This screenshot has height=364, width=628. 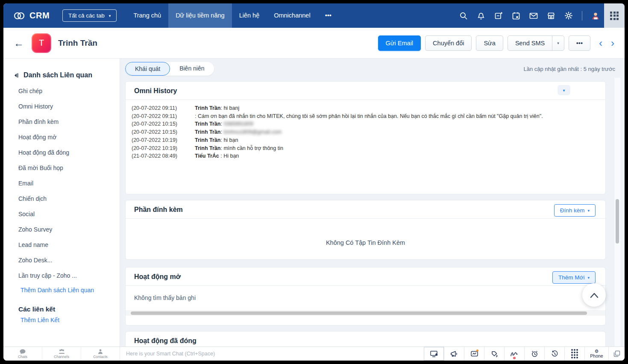 What do you see at coordinates (454, 354) in the screenshot?
I see `announcements-button` at bounding box center [454, 354].